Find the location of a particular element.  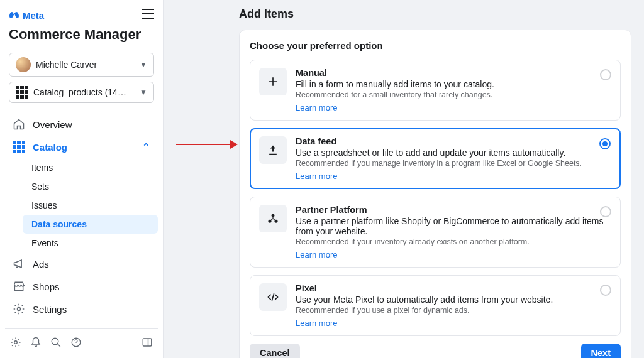

meta-icon is located at coordinates (14, 15).